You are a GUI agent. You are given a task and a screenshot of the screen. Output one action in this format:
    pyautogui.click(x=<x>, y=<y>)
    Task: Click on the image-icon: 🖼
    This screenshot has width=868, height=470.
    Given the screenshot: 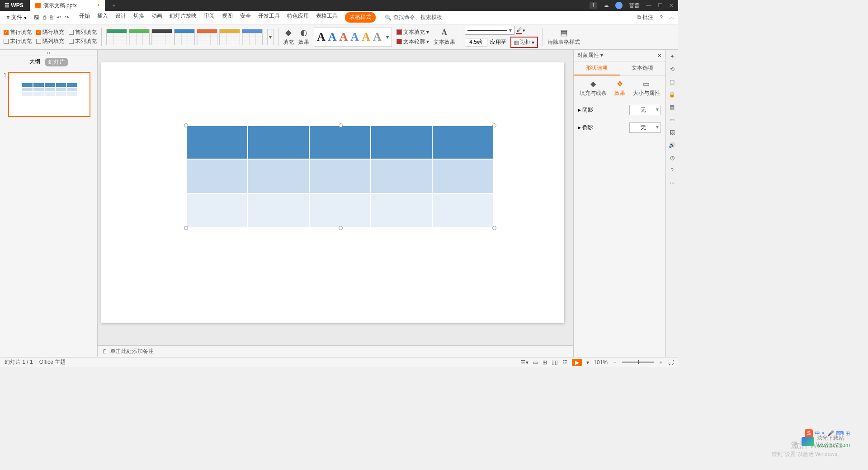 What is the action you would take?
    pyautogui.click(x=672, y=132)
    